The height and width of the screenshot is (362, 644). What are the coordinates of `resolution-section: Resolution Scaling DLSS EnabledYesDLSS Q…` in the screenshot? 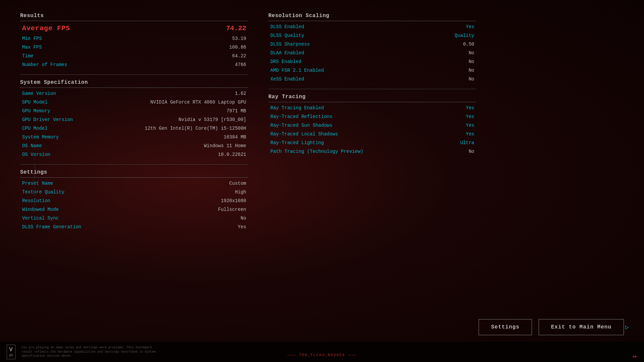 It's located at (372, 47).